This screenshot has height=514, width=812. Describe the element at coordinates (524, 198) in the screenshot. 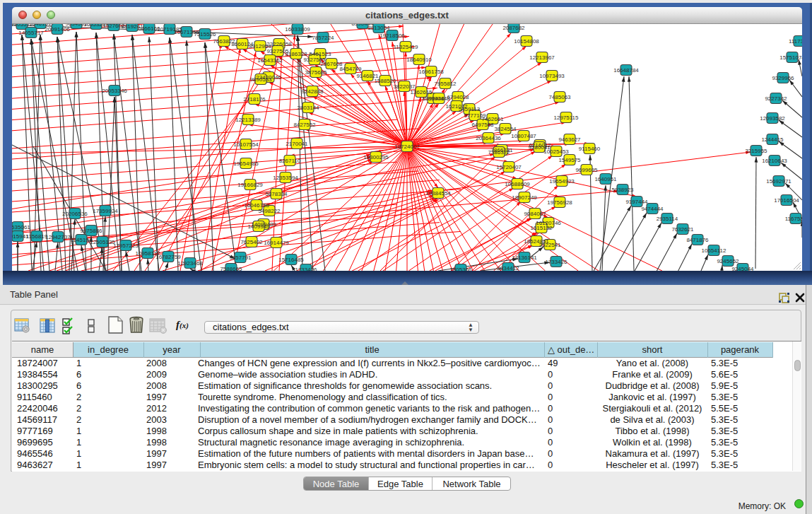

I see `svg-text: 18907249` at that location.